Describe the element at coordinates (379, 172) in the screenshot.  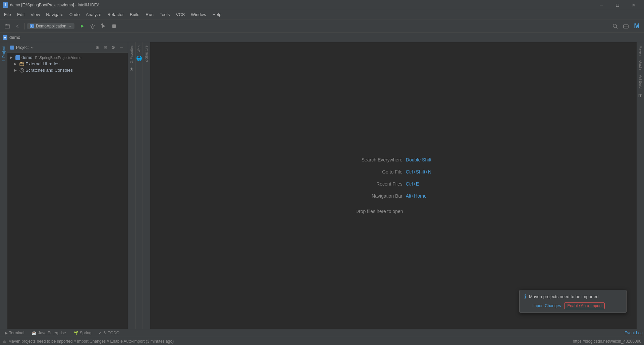
I see `goto-file-label: Go to File` at that location.